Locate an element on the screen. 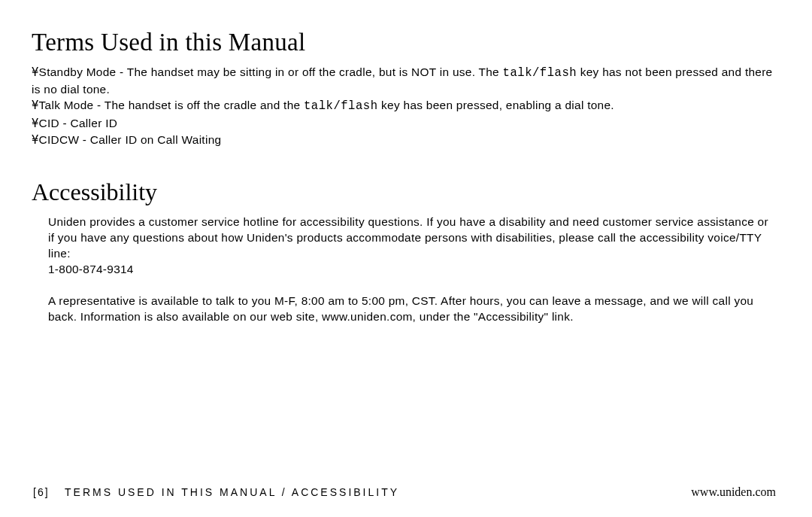 The image size is (812, 517). footer-breadcrumb: TERMS USED IN THIS MANUAL / ACCESSIBILIT… is located at coordinates (232, 492).